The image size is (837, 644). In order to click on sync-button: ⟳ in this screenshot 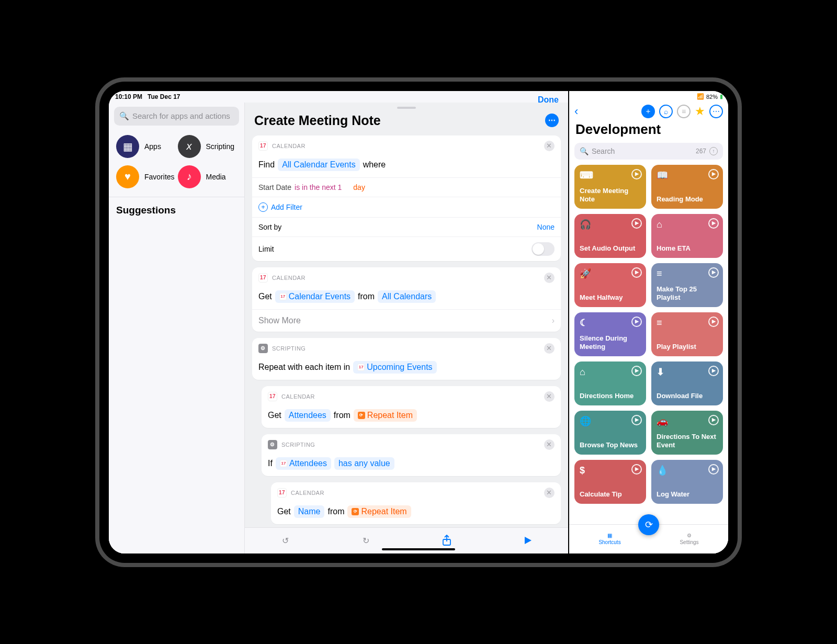, I will do `click(649, 525)`.